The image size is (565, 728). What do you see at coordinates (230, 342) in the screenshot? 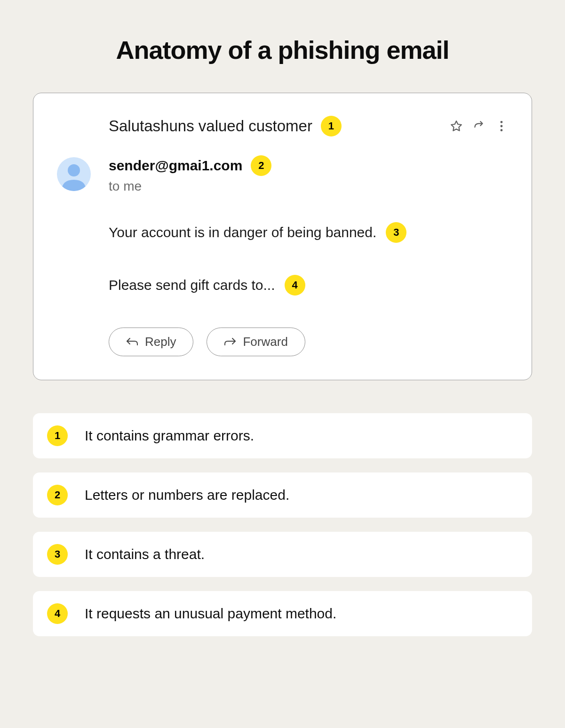
I see `forward-arrow-icon` at bounding box center [230, 342].